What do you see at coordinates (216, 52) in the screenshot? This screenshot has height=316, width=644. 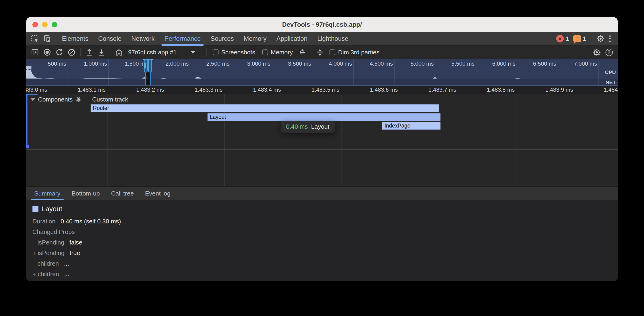 I see `checkbox-icon` at bounding box center [216, 52].